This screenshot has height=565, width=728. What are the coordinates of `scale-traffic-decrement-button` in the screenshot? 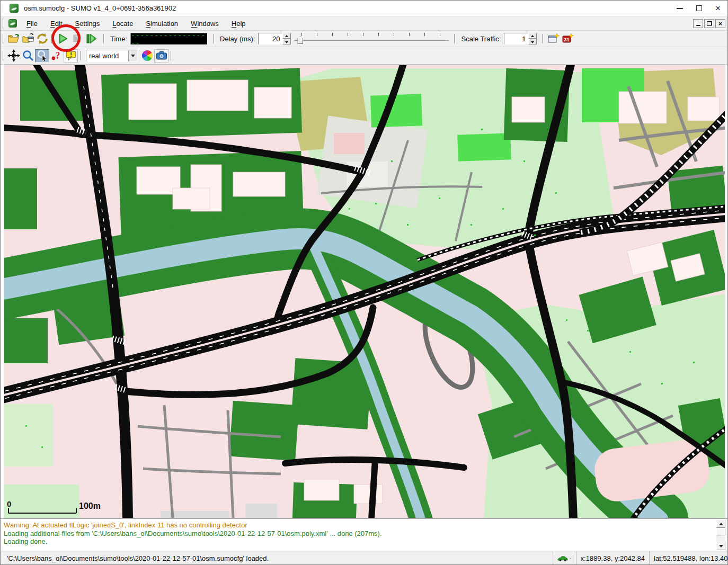 It's located at (532, 41).